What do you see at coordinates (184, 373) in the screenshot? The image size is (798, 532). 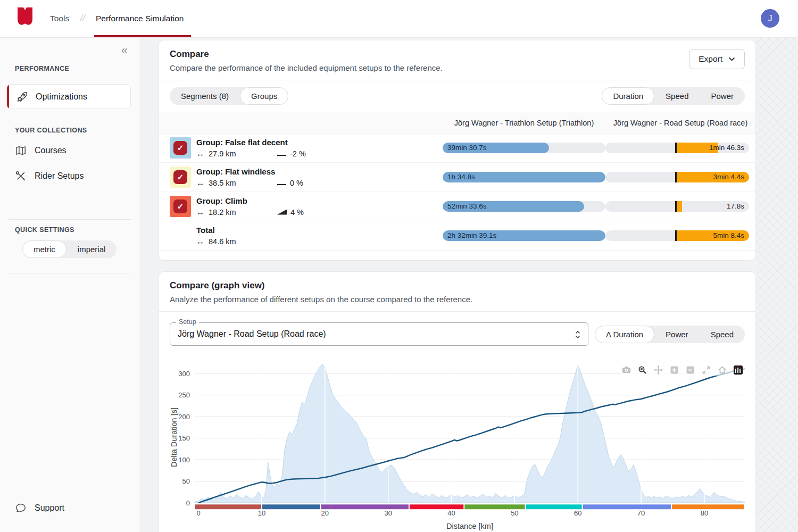 I see `y-tick-label: 300` at bounding box center [184, 373].